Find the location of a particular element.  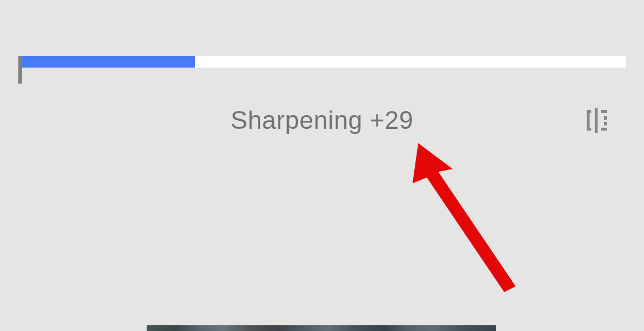

image-preview is located at coordinates (321, 328).